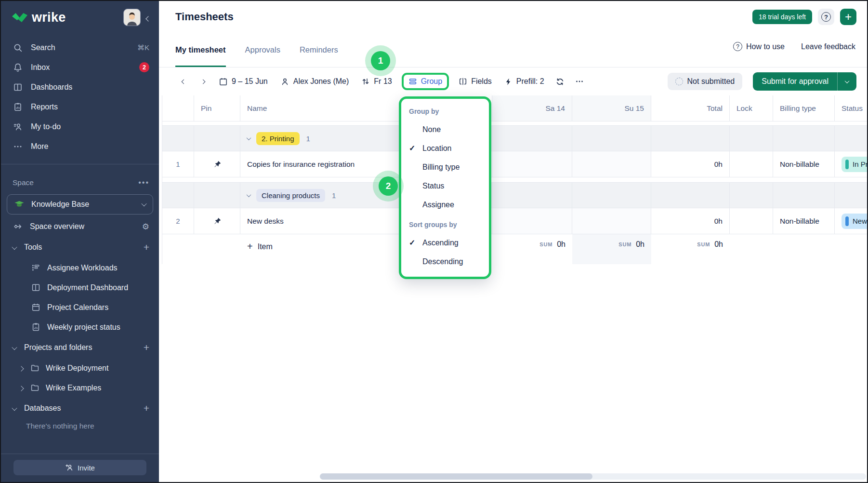 The height and width of the screenshot is (483, 868). Describe the element at coordinates (445, 167) in the screenshot. I see `menu-item-billing-type: Billing type` at that location.